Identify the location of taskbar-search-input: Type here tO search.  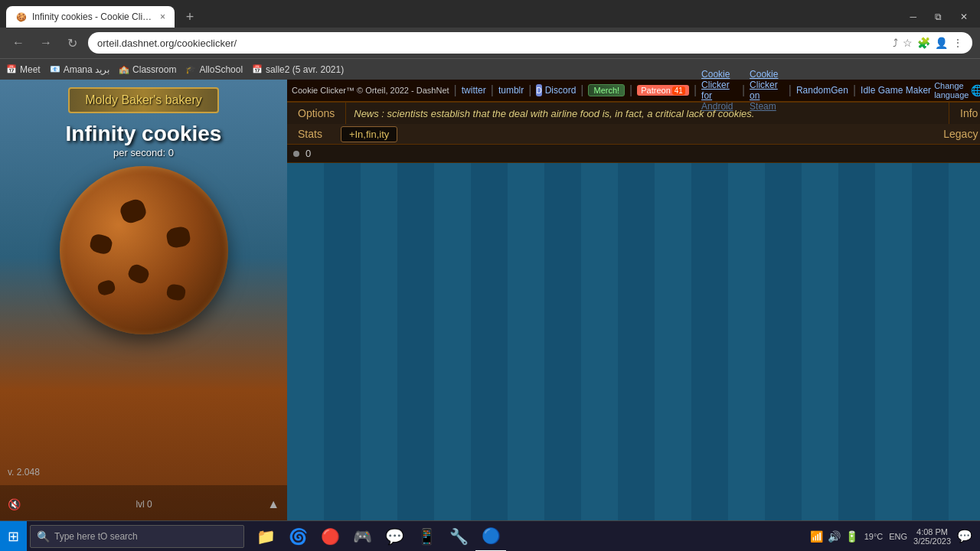
(145, 536).